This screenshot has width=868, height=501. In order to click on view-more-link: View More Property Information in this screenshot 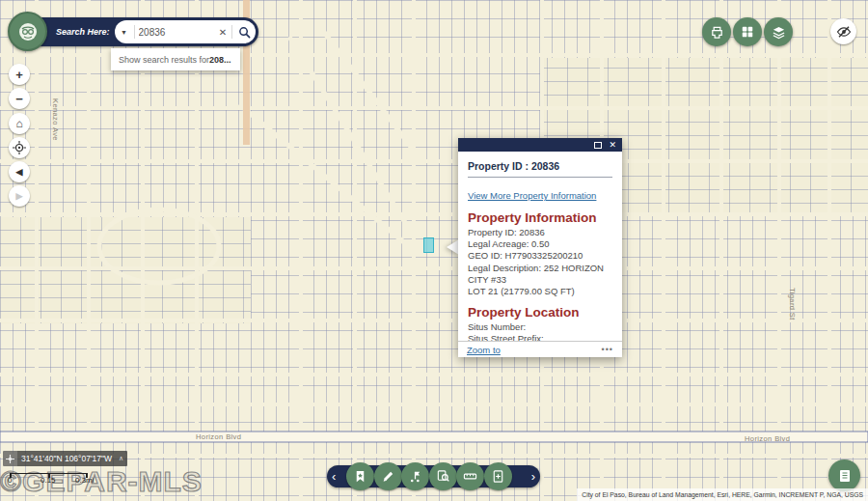, I will do `click(532, 195)`.